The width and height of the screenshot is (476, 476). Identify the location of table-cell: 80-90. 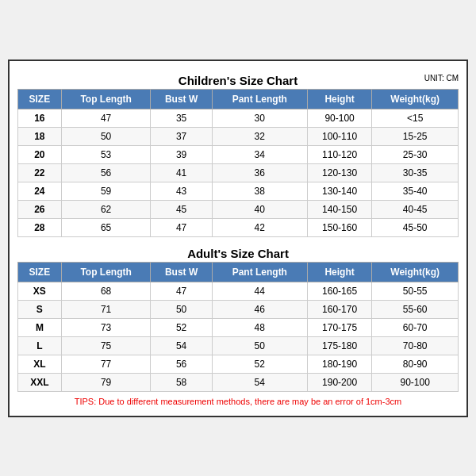
(416, 363).